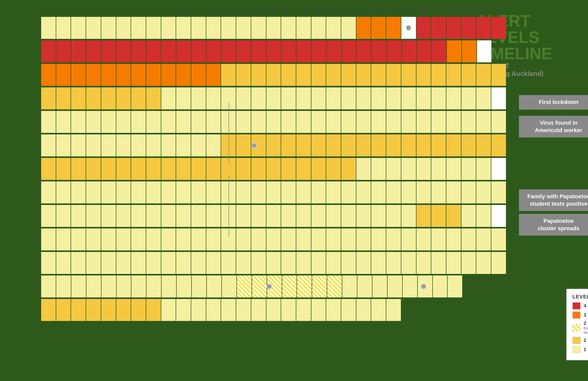  What do you see at coordinates (409, 11) in the screenshot?
I see `day-header-25: 25` at bounding box center [409, 11].